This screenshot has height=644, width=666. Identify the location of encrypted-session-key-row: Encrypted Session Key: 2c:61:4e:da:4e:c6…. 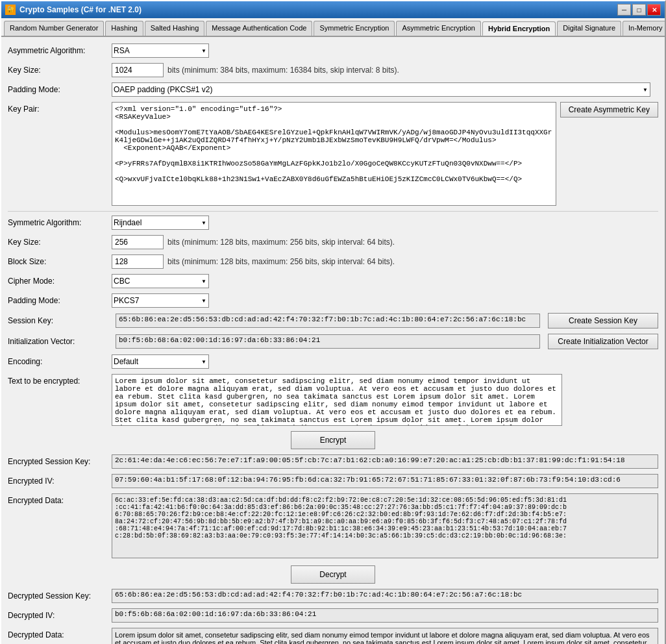
(333, 462).